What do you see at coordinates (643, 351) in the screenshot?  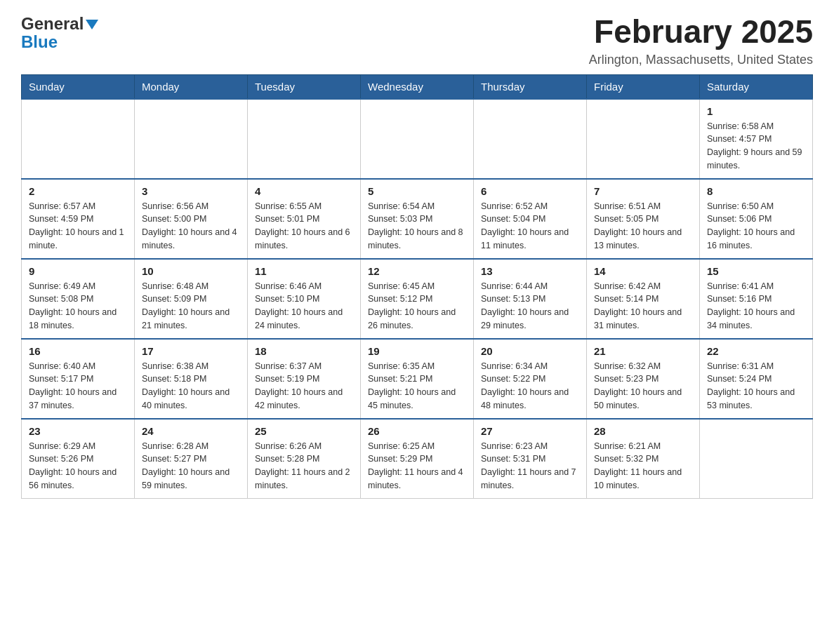 I see `day-number: 21` at bounding box center [643, 351].